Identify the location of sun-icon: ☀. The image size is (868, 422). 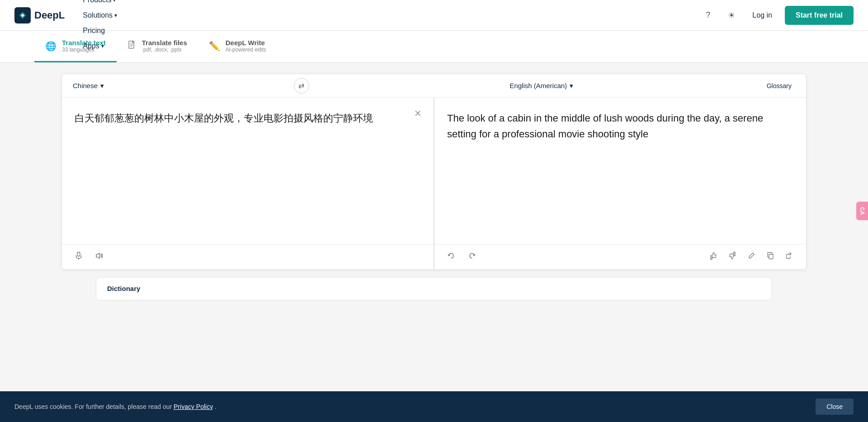
(731, 15).